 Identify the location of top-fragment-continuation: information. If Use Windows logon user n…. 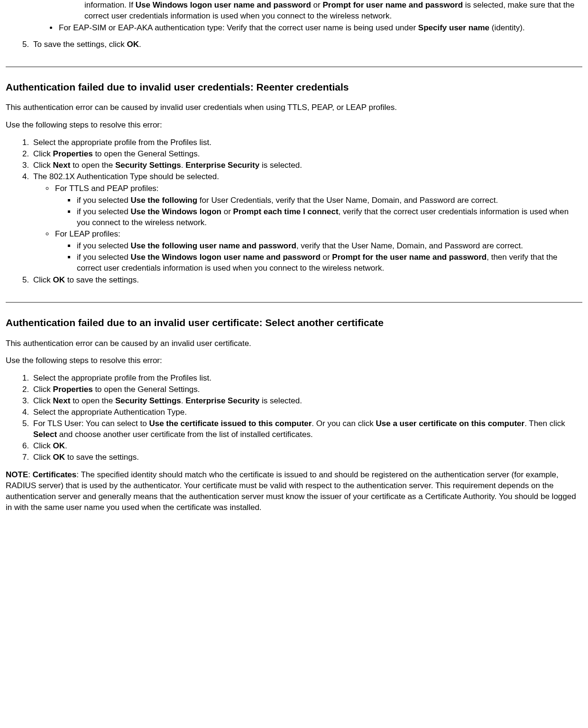
(333, 11).